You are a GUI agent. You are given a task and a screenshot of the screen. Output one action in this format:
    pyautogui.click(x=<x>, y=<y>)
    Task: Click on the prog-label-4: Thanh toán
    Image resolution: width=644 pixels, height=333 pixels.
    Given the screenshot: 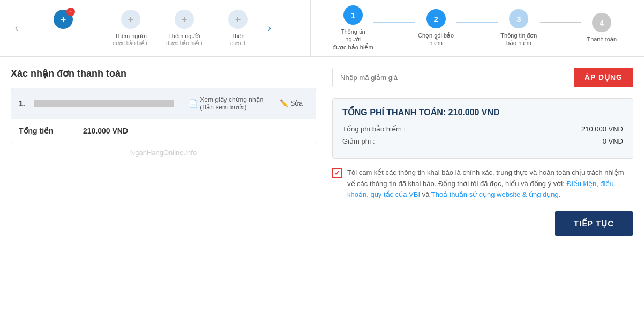 What is the action you would take?
    pyautogui.click(x=602, y=39)
    